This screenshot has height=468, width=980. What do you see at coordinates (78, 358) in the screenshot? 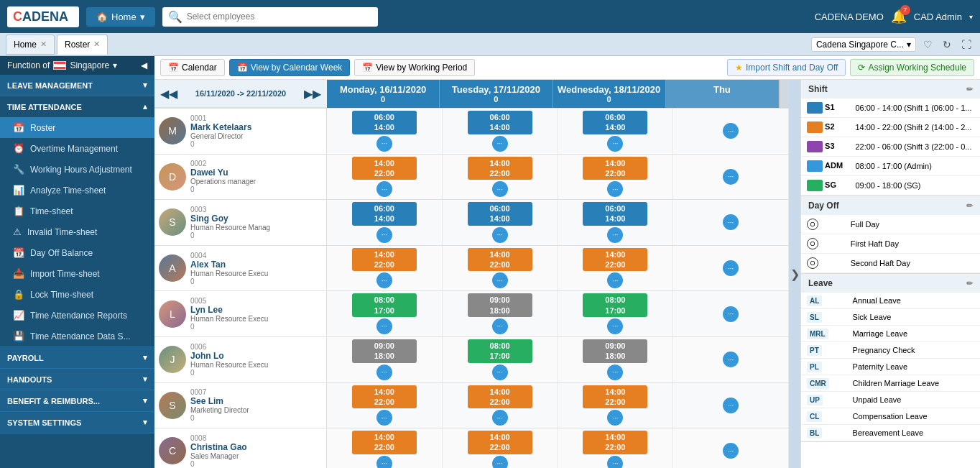
I see `sidebar-payroll-header: PAYROLL ▾` at bounding box center [78, 358].